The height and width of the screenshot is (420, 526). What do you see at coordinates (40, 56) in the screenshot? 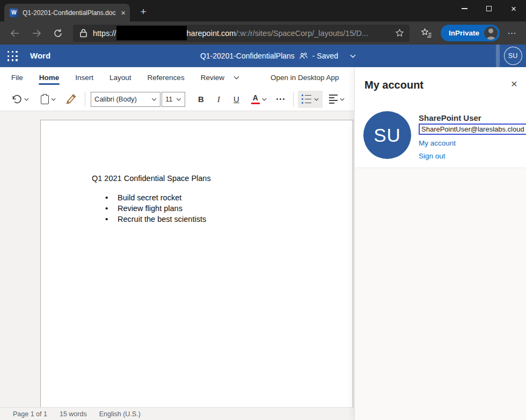
I see `app-name: Word` at bounding box center [40, 56].